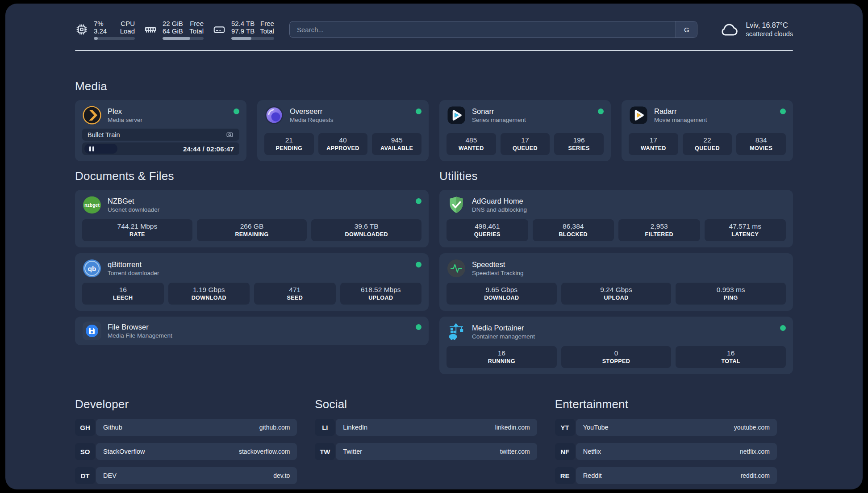  Describe the element at coordinates (654, 148) in the screenshot. I see `stat-label: WANTED` at that location.